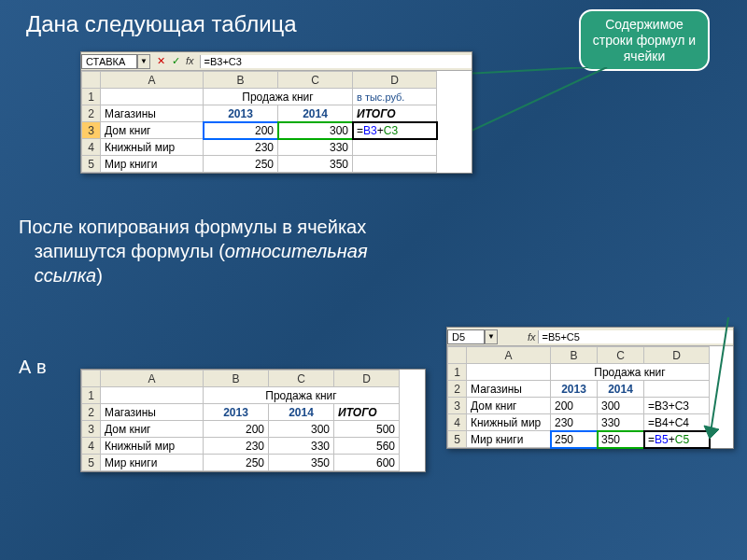 The image size is (747, 560). What do you see at coordinates (33, 367) in the screenshot?
I see `body-text-2: А в` at bounding box center [33, 367].